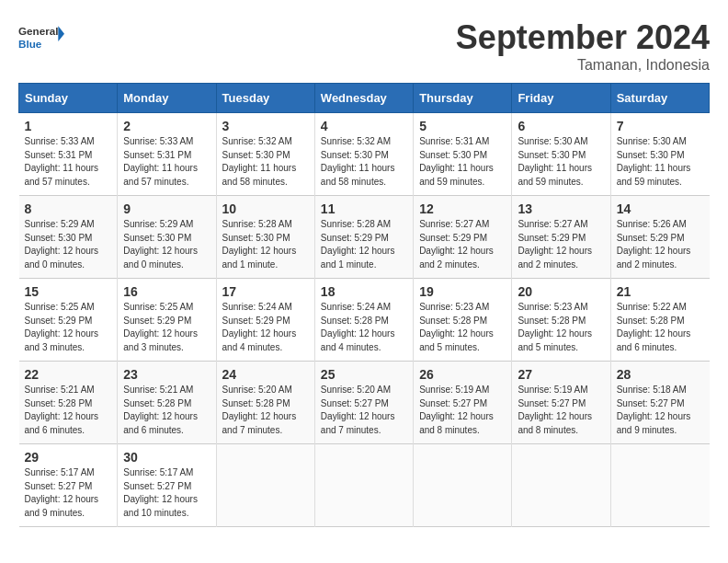  Describe the element at coordinates (463, 98) in the screenshot. I see `col-thursday: Thursday` at that location.